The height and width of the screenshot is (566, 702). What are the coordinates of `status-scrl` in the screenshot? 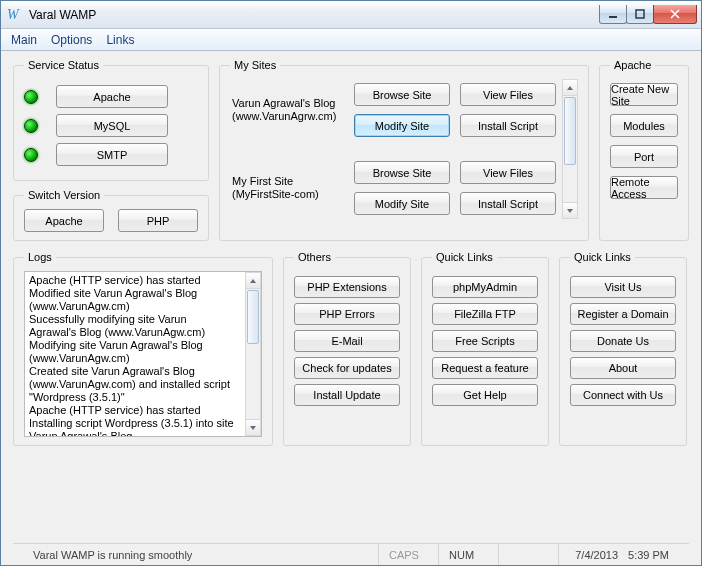 It's located at (529, 554).